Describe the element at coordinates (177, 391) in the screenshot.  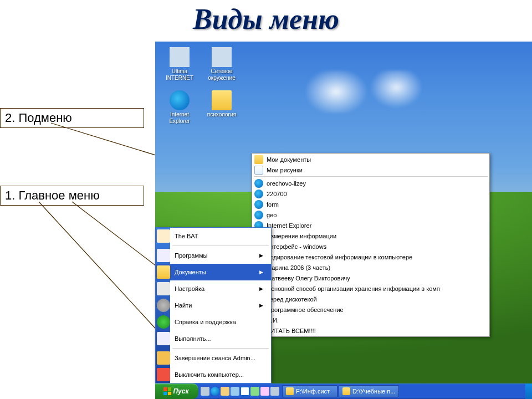
I see `start-button: Пуск` at that location.